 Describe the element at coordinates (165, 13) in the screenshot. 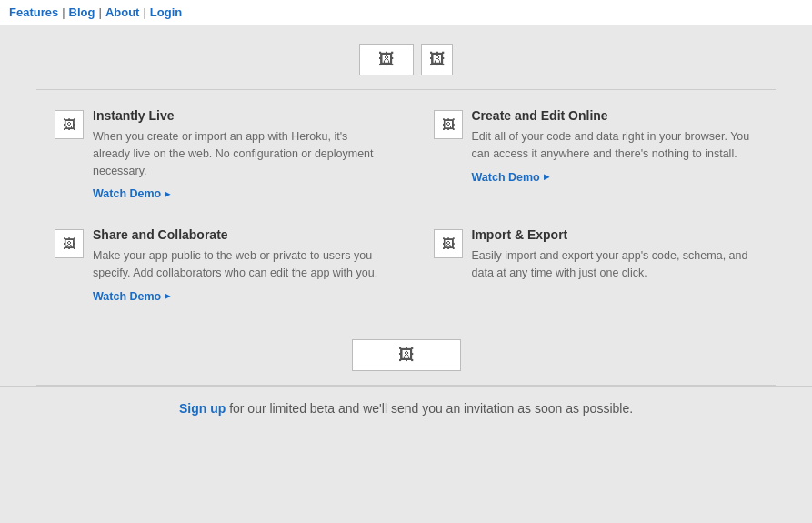

I see `nav-login: Login` at that location.